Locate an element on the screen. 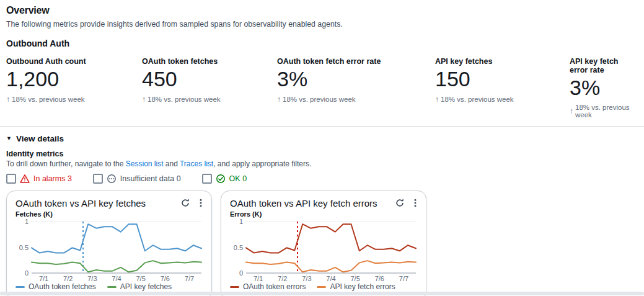  filter-checkbox-in-alarms is located at coordinates (11, 179).